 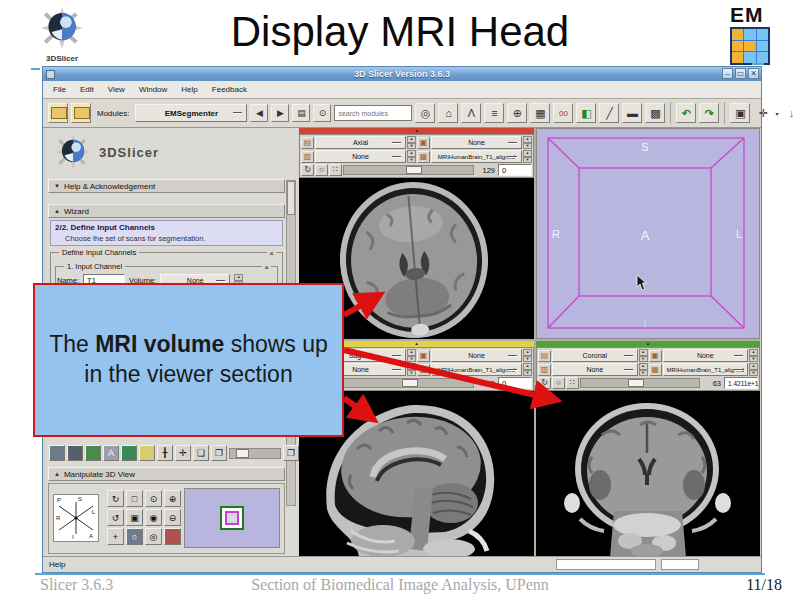 I want to click on scrollbar-thumb, so click(x=291, y=198).